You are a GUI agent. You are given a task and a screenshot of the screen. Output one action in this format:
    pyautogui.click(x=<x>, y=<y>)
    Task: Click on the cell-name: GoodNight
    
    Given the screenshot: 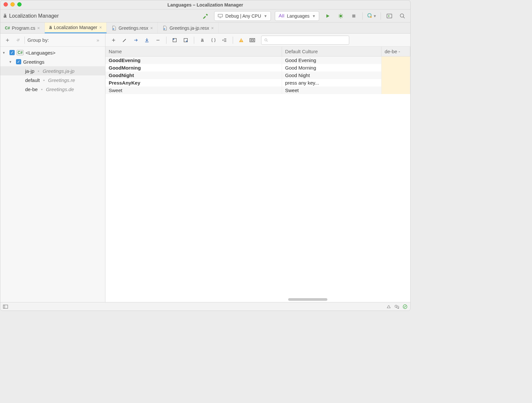 What is the action you would take?
    pyautogui.click(x=194, y=75)
    